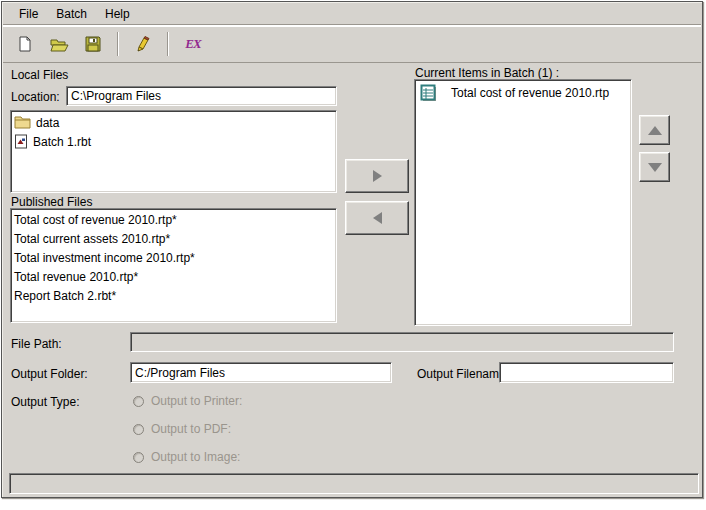  I want to click on new-document-button, so click(25, 44).